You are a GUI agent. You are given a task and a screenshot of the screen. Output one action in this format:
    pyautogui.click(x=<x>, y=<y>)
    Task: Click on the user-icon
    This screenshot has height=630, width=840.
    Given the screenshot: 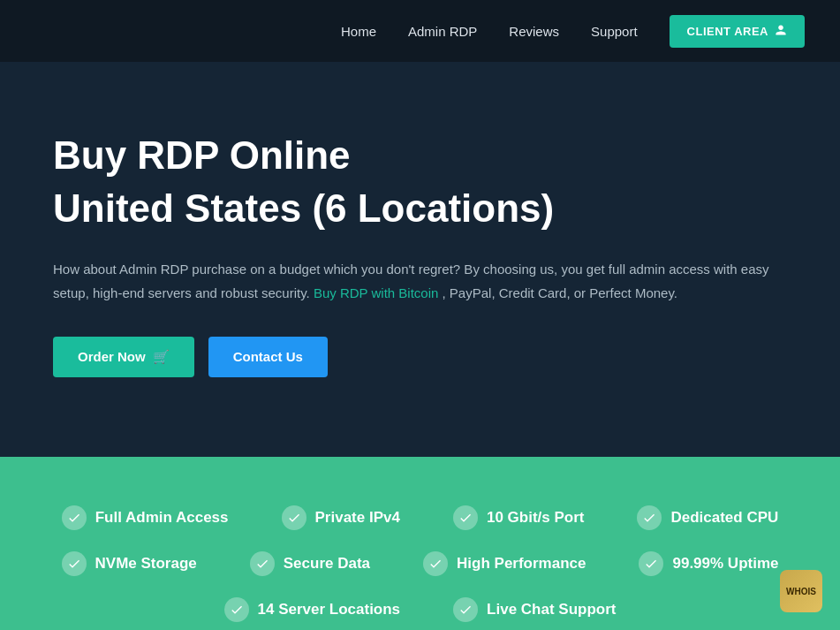 What is the action you would take?
    pyautogui.click(x=781, y=32)
    